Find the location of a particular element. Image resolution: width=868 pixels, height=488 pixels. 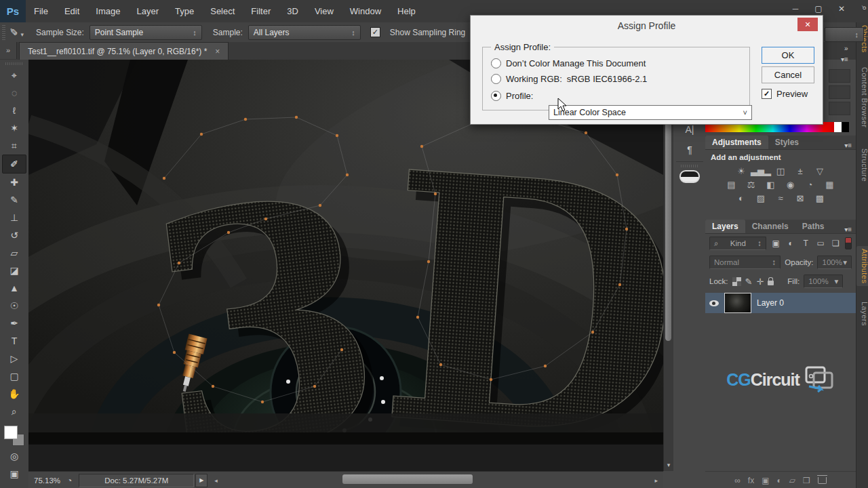

tab-paths: Paths is located at coordinates (814, 226).